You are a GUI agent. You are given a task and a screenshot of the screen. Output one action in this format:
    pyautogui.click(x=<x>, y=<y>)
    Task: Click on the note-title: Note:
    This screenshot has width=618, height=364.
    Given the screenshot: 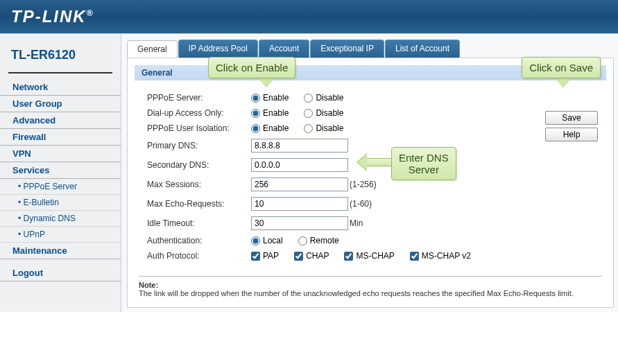 What is the action you would take?
    pyautogui.click(x=370, y=285)
    